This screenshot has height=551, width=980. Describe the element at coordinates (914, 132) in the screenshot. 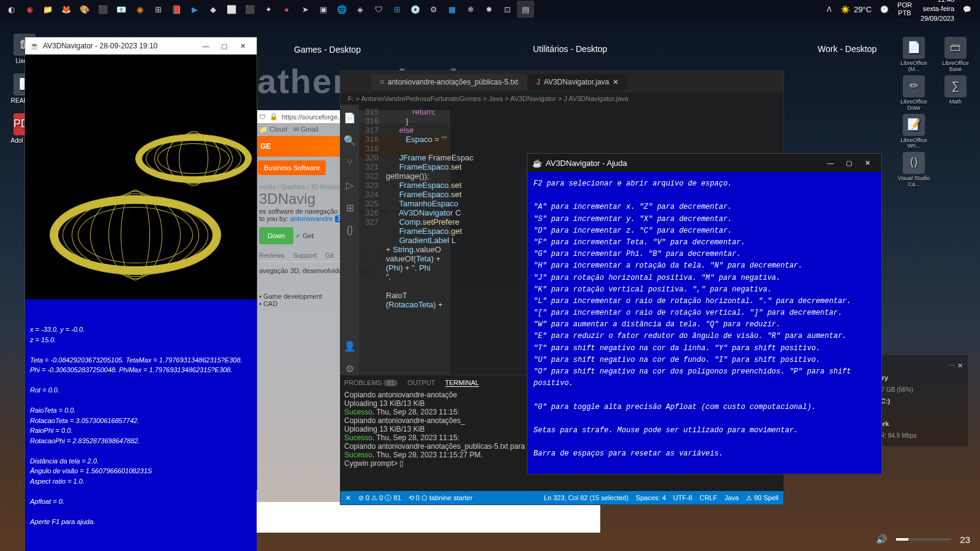

I see `desktop-icon: 📝LibreOffice Wri...` at that location.